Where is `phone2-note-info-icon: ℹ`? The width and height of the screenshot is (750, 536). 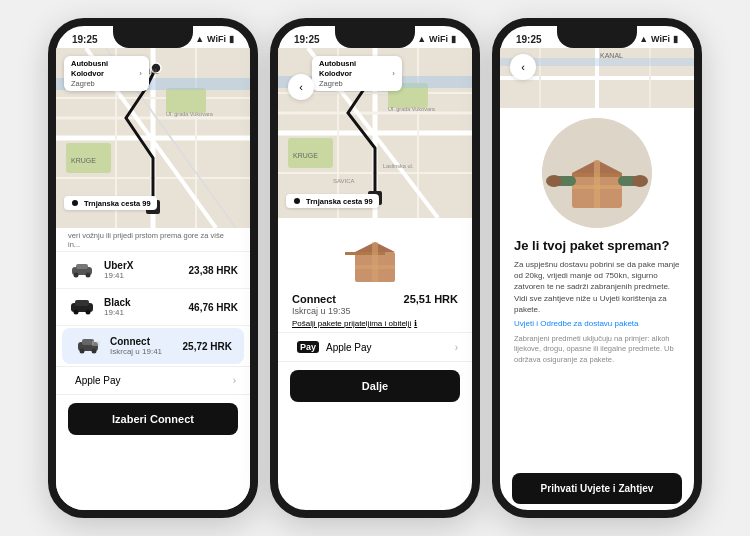 phone2-note-info-icon: ℹ is located at coordinates (416, 324).